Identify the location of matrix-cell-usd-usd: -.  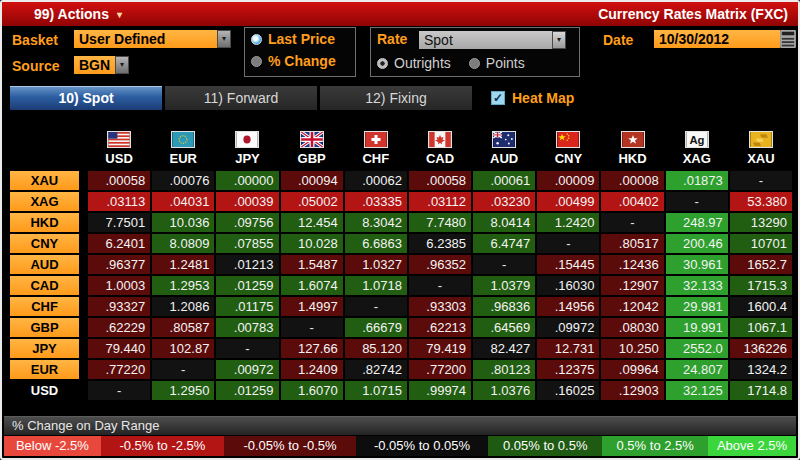
(119, 390).